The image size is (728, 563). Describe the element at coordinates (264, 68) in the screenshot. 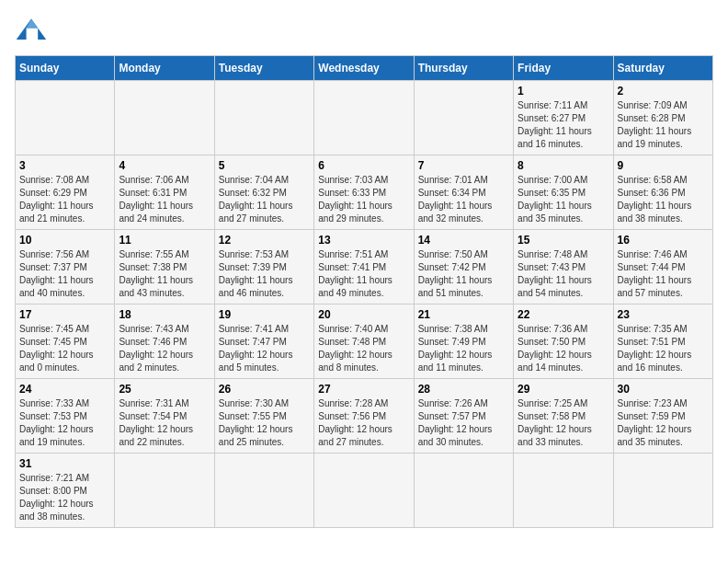

I see `day-of-week-header: Tuesday` at that location.